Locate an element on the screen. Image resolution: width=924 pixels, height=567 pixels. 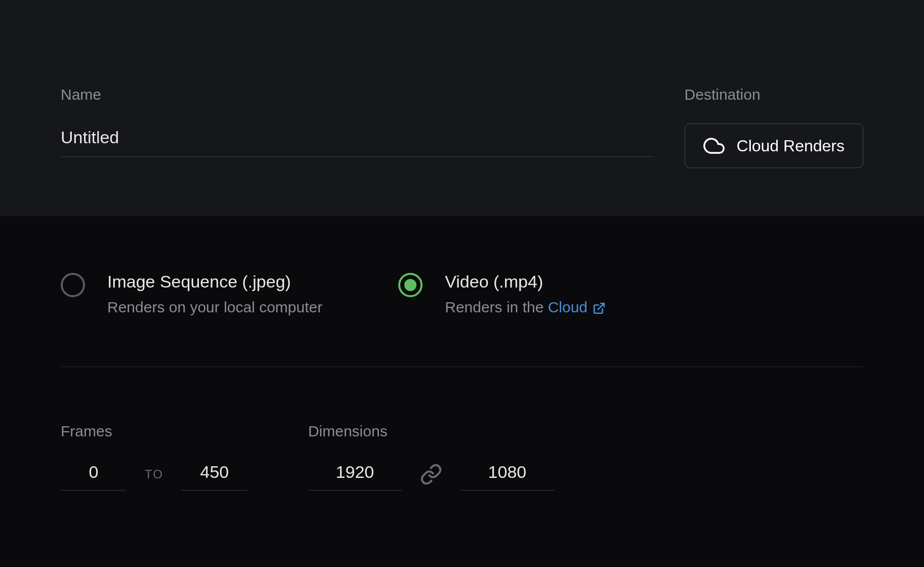
radio-subtitle: Renders in the Cloud is located at coordinates (525, 307).